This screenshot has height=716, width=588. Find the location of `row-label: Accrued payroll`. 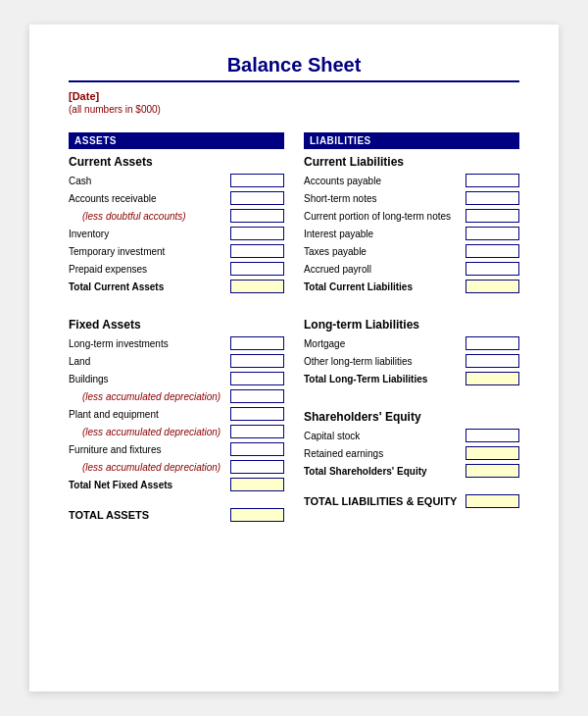

row-label: Accrued payroll is located at coordinates (384, 269).